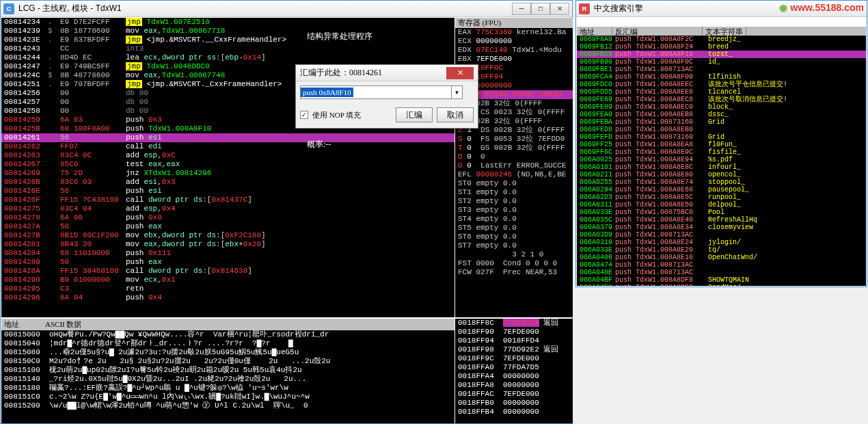 The height and width of the screenshot is (424, 868). Describe the element at coordinates (228, 388) in the screenshot. I see `dump-row: 00815180 韊蠃?...:EF嵌?蠃誤?▇^u┘Wp^u鵰 u ▇^u键?…` at that location.